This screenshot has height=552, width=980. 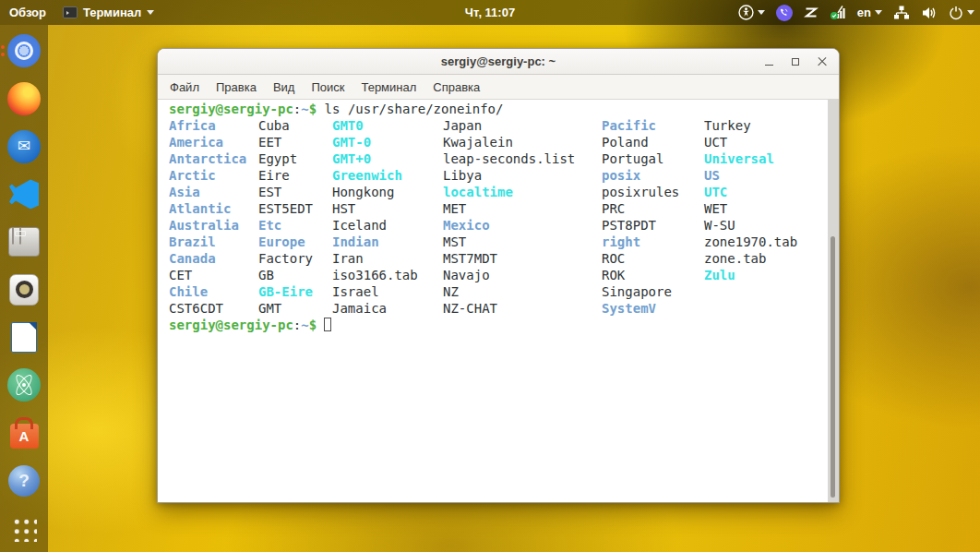 I want to click on app-menu: Терминал, so click(x=109, y=13).